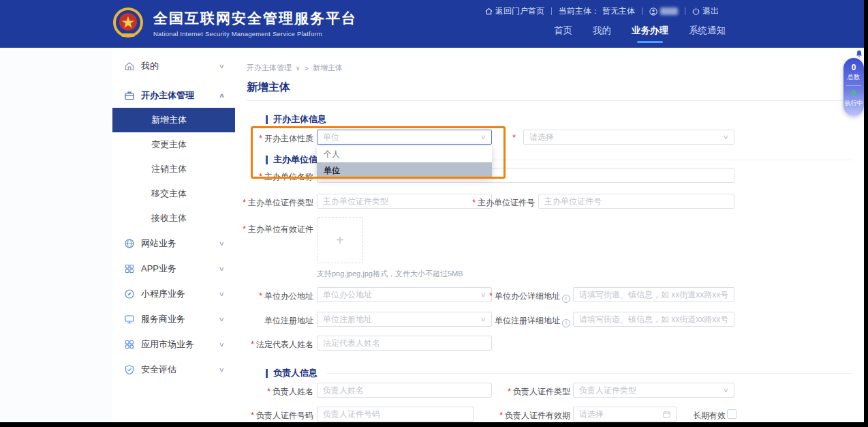  I want to click on sidebar-item-receive-subject: 接收主体, so click(174, 218).